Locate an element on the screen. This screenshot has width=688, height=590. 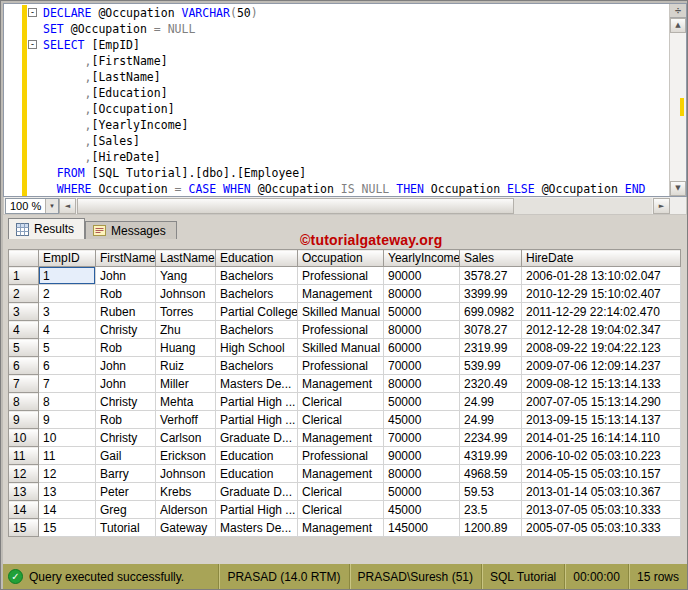
grid-cell: 3 is located at coordinates (68, 312).